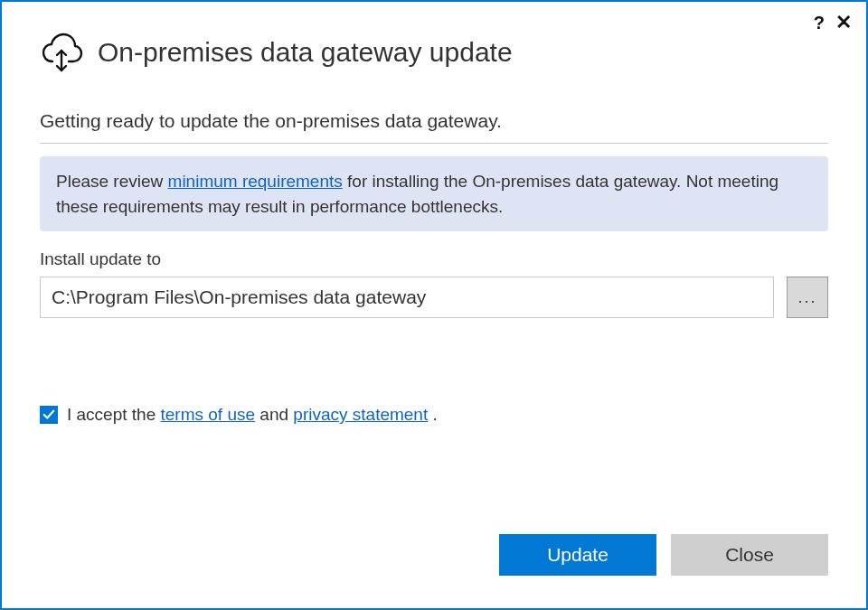 This screenshot has width=868, height=610. What do you see at coordinates (112, 181) in the screenshot?
I see `info-prefix: Please review` at bounding box center [112, 181].